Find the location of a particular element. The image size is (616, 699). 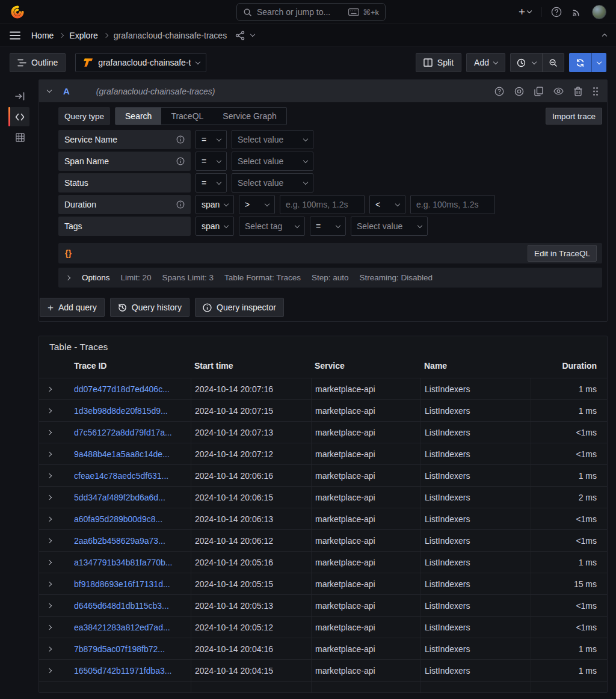

status-operator-select: = is located at coordinates (211, 183).